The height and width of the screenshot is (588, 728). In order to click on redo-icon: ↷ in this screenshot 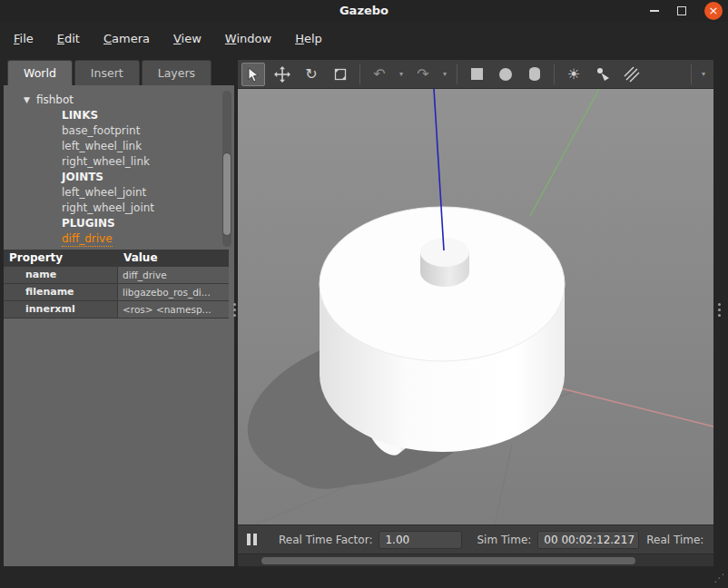, I will do `click(423, 74)`.